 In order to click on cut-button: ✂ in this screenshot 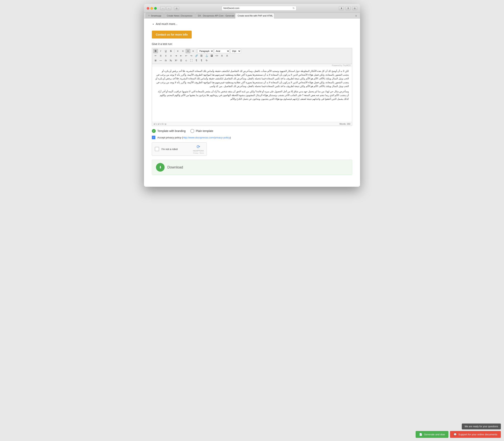, I will do `click(156, 56)`.